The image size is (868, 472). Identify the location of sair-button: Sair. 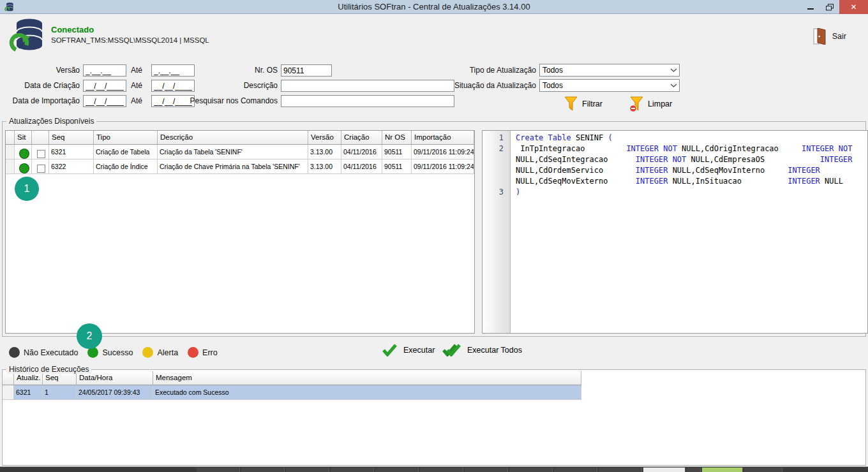
(830, 36).